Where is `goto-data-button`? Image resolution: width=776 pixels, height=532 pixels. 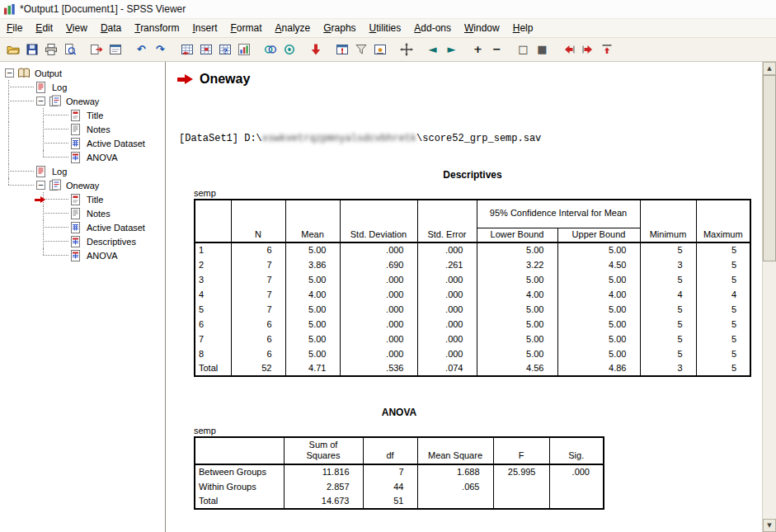 goto-data-button is located at coordinates (186, 49).